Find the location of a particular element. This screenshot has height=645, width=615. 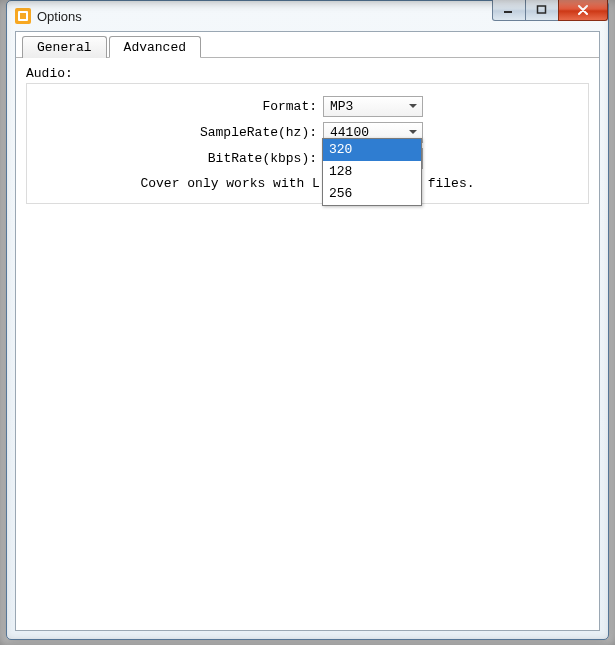

app-icon is located at coordinates (23, 16).